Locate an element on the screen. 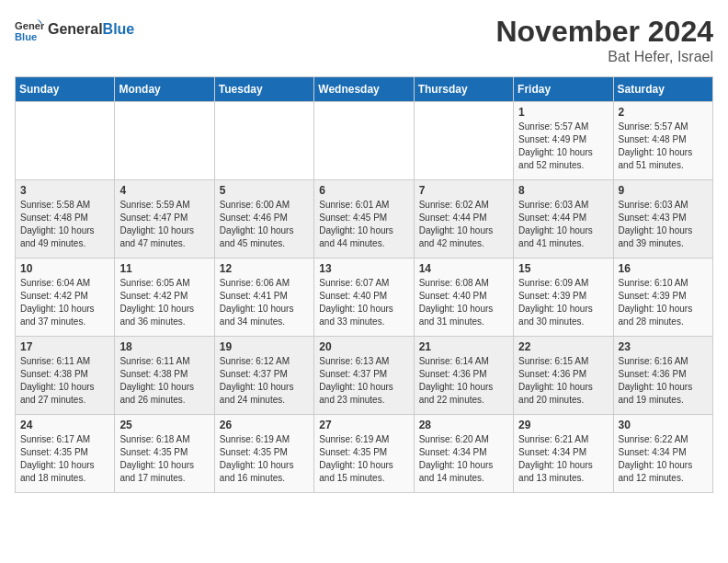 The image size is (728, 563). weekday-header-cell: Tuesday is located at coordinates (264, 90).